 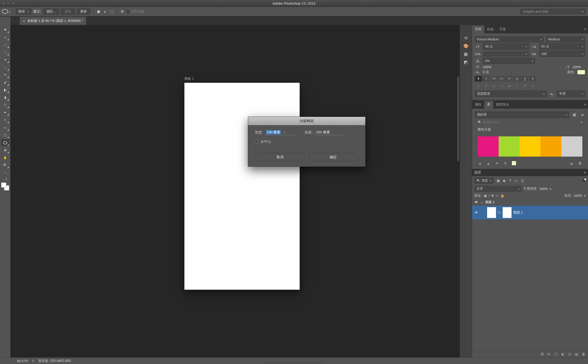 What do you see at coordinates (497, 195) in the screenshot?
I see `lock-artboard-icon: ▱` at bounding box center [497, 195].